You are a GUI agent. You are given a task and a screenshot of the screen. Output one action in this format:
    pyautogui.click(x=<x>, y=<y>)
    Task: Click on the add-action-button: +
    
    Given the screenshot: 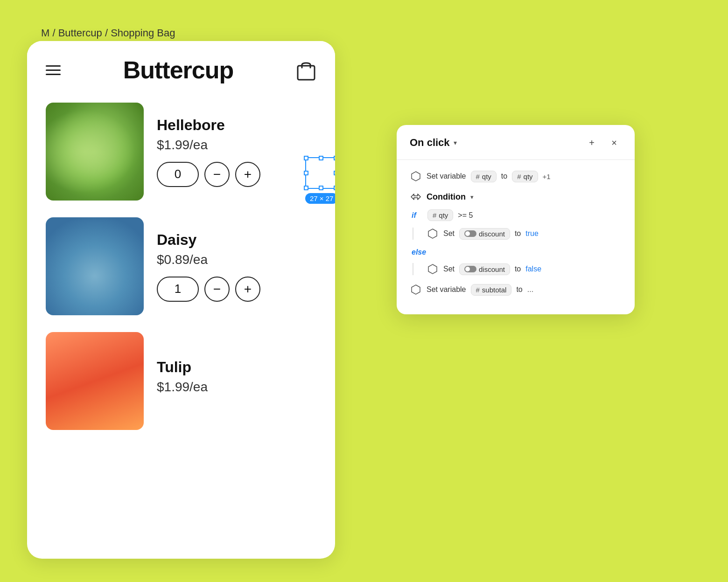 What is the action you would take?
    pyautogui.click(x=592, y=143)
    